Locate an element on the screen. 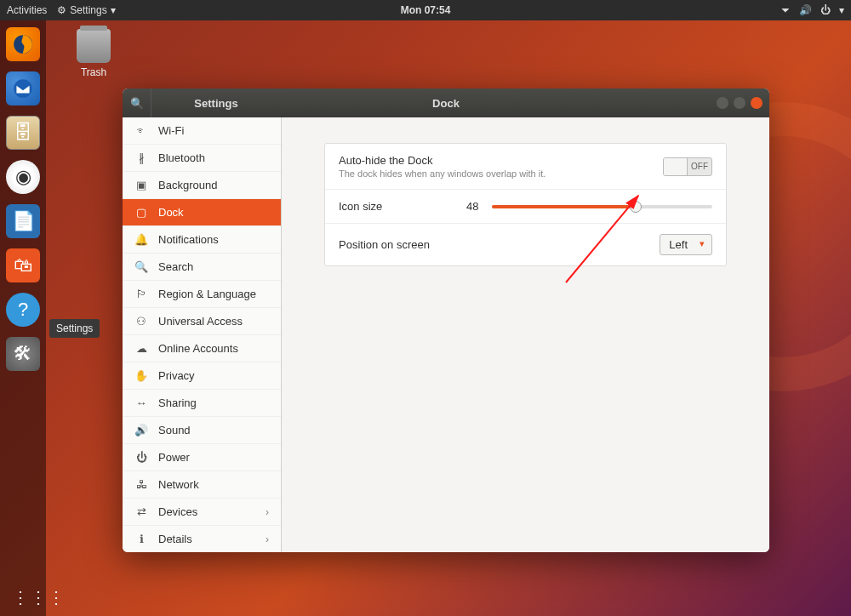 The image size is (851, 616). autohide-switch: OFF is located at coordinates (688, 167).